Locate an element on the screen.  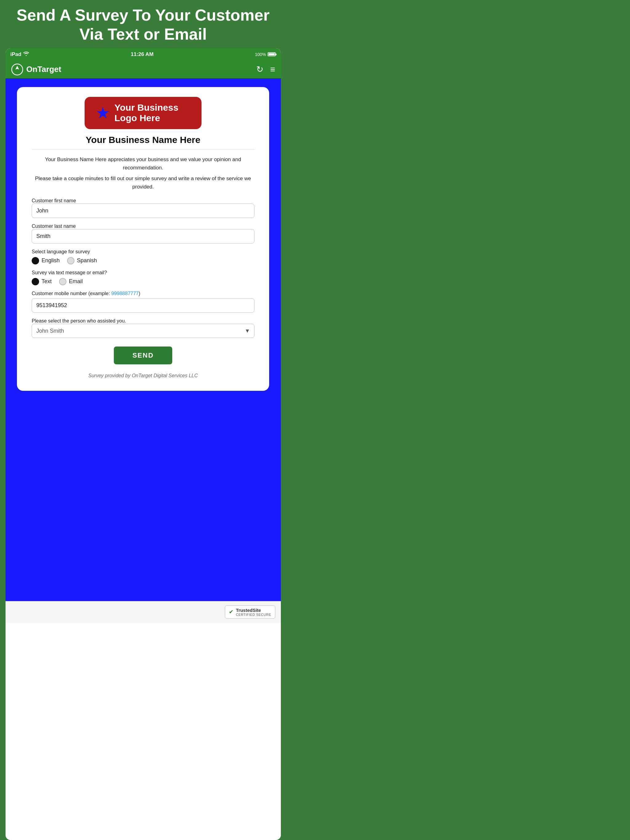
refresh-icon: ↻ is located at coordinates (260, 69).